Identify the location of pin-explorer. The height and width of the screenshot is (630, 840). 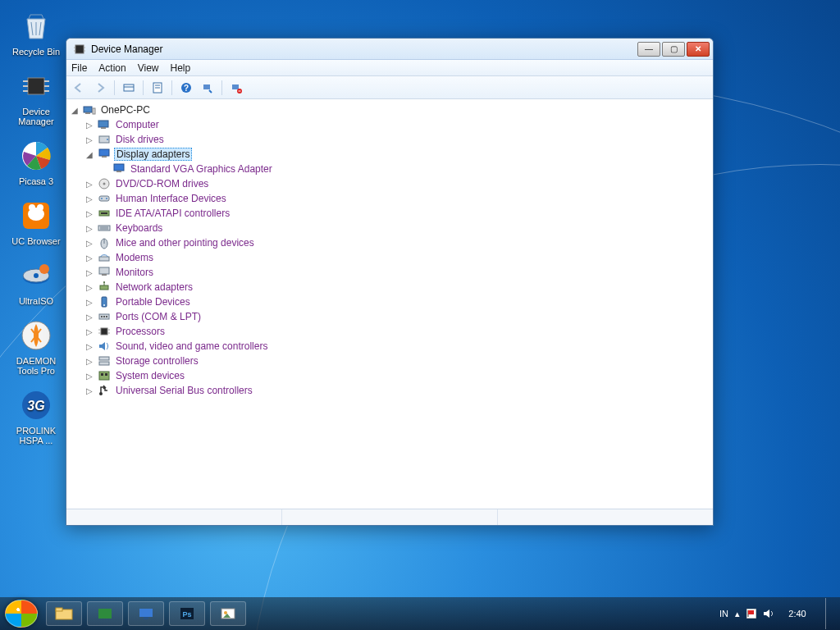
(64, 614).